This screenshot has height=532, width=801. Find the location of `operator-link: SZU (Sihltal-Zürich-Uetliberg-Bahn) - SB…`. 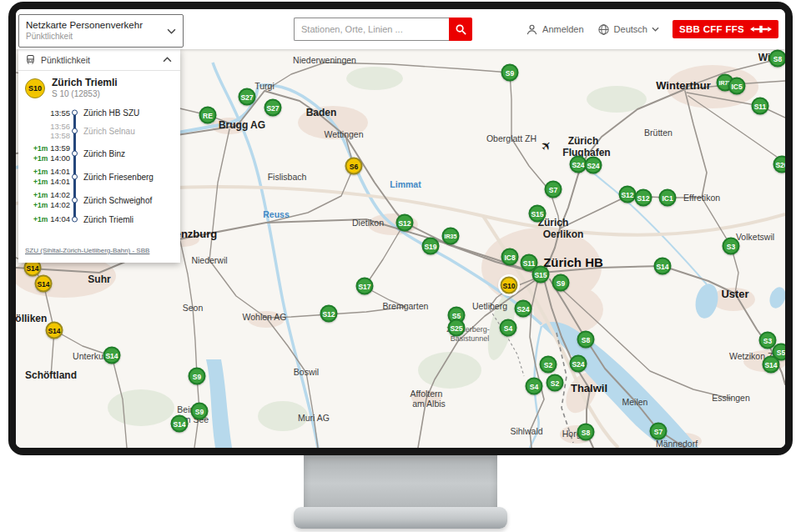

operator-link: SZU (Sihltal-Zürich-Uetliberg-Bahn) - SB… is located at coordinates (87, 250).